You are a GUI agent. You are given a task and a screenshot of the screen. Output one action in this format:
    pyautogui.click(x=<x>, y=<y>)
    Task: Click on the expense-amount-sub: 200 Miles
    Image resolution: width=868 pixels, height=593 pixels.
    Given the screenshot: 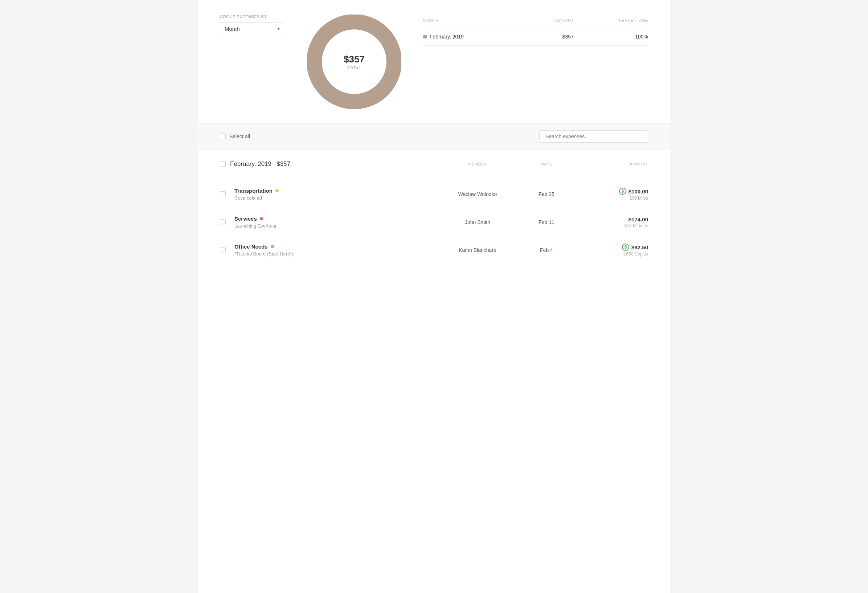 What is the action you would take?
    pyautogui.click(x=612, y=198)
    